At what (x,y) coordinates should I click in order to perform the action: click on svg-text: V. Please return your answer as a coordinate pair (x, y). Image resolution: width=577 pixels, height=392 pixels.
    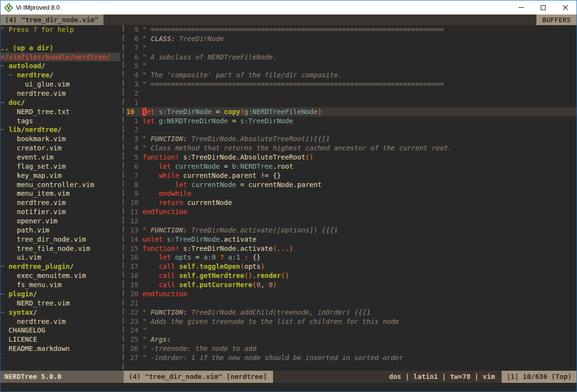
    Looking at the image, I should click on (9, 8).